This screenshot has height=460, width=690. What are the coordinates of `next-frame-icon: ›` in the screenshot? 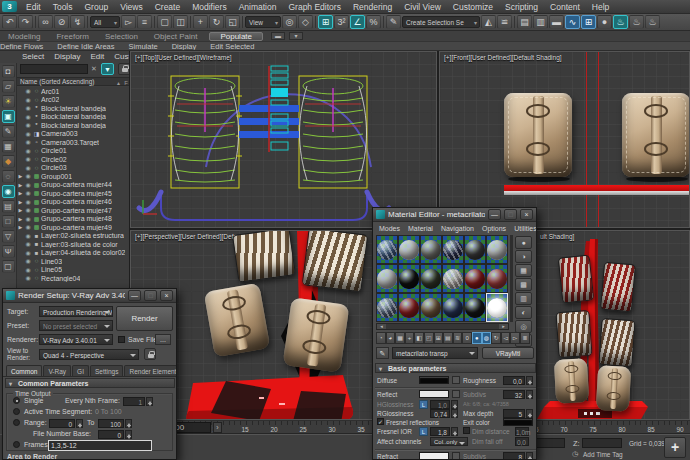 It's located at (218, 428).